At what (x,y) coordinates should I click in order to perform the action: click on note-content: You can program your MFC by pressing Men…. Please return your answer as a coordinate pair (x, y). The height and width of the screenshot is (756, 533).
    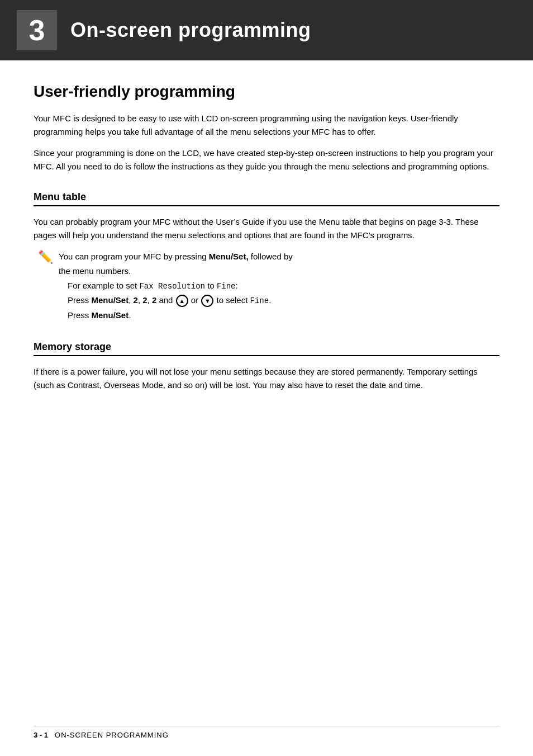
    Looking at the image, I should click on (175, 286).